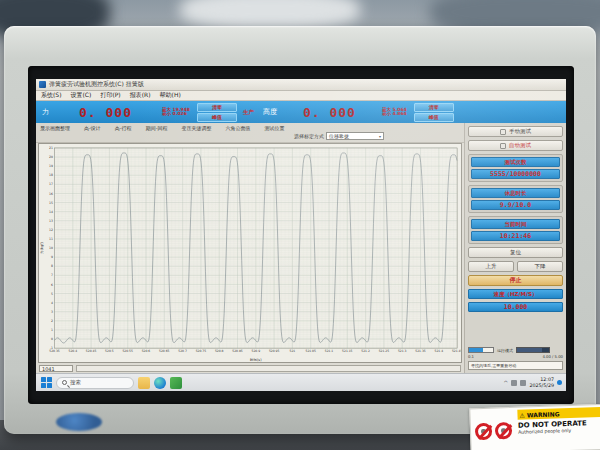 Image resolution: width=600 pixels, height=450 pixels. Describe the element at coordinates (51, 230) in the screenshot. I see `svg-text: 12` at that location.